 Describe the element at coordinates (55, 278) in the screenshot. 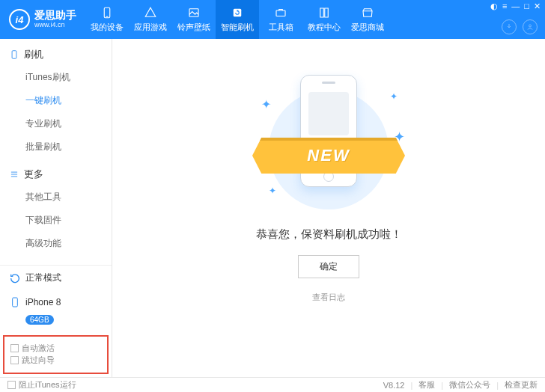

I see `device-mode: 正常模式` at that location.